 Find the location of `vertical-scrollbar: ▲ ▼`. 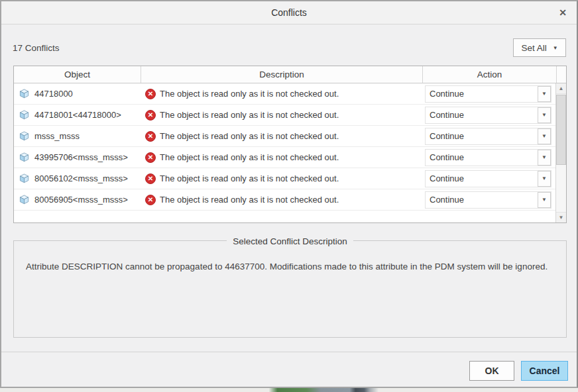

vertical-scrollbar: ▲ ▼ is located at coordinates (561, 153).